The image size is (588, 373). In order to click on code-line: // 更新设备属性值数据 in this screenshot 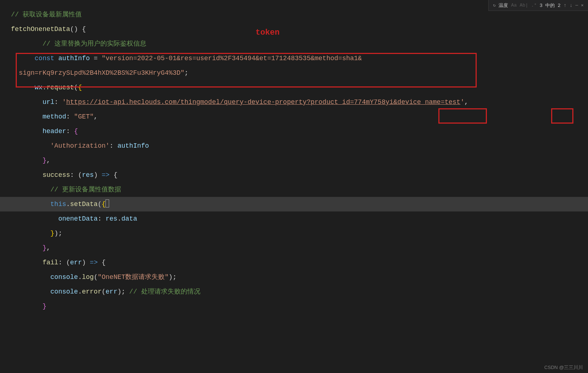, I will do `click(294, 190)`.